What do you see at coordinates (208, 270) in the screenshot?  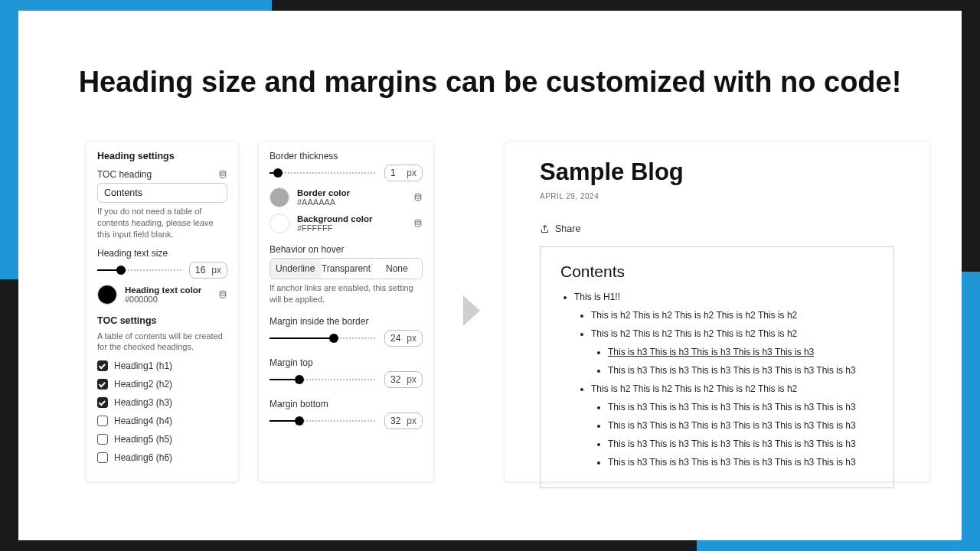 I see `text-size-value-box: 16 px` at bounding box center [208, 270].